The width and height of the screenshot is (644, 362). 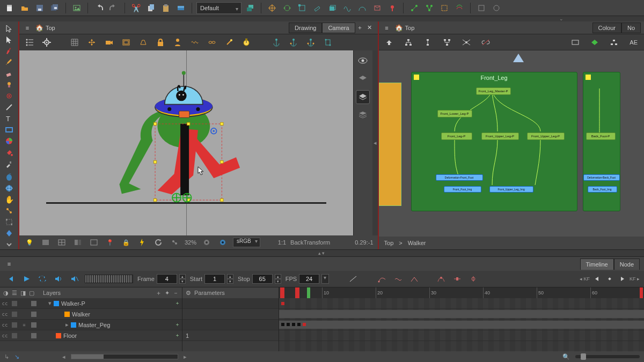 What do you see at coordinates (481, 8) in the screenshot?
I see `extra-tool-1-icon` at bounding box center [481, 8].